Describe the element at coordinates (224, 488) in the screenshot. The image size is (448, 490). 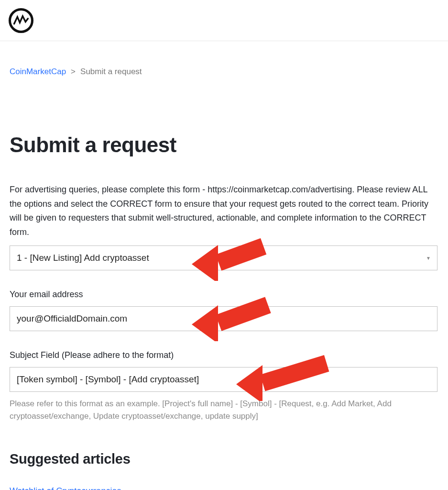
I see `suggested-articles-list: Watchlist of Cryptocurrencies Sector-Spe…` at that location.